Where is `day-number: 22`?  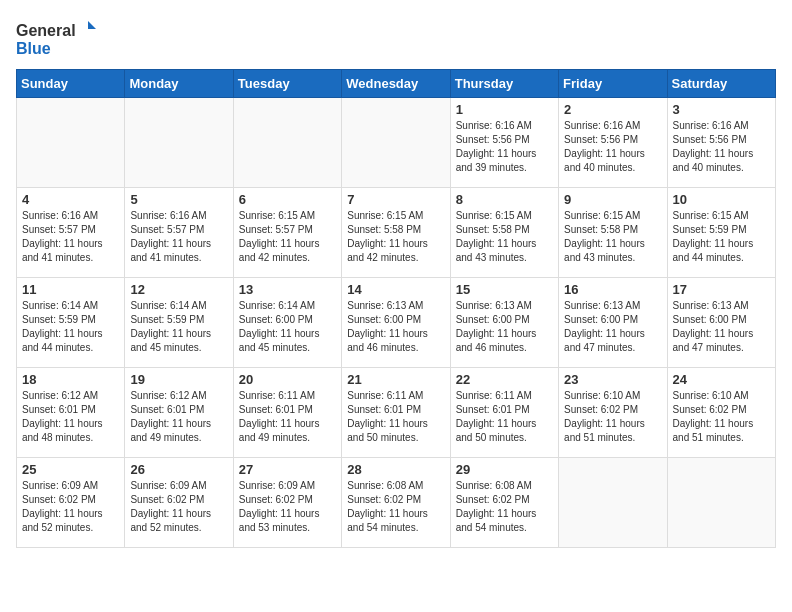
day-number: 22 is located at coordinates (504, 380).